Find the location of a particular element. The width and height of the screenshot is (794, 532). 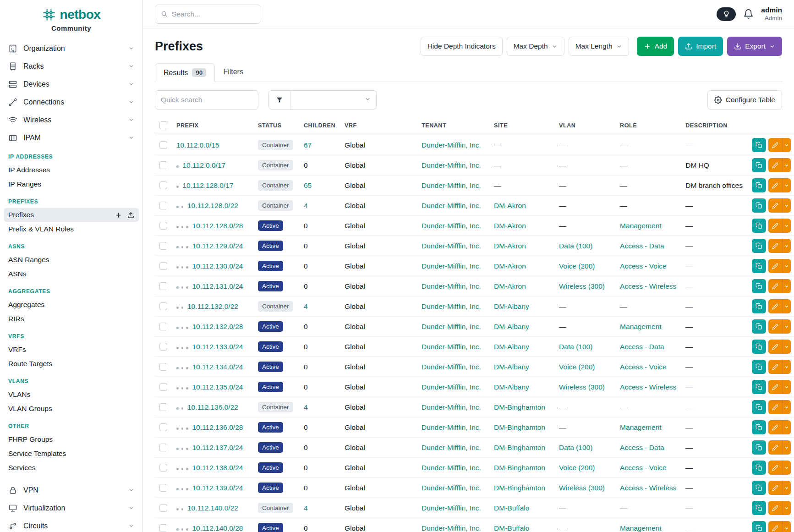

filter-button is located at coordinates (279, 100).